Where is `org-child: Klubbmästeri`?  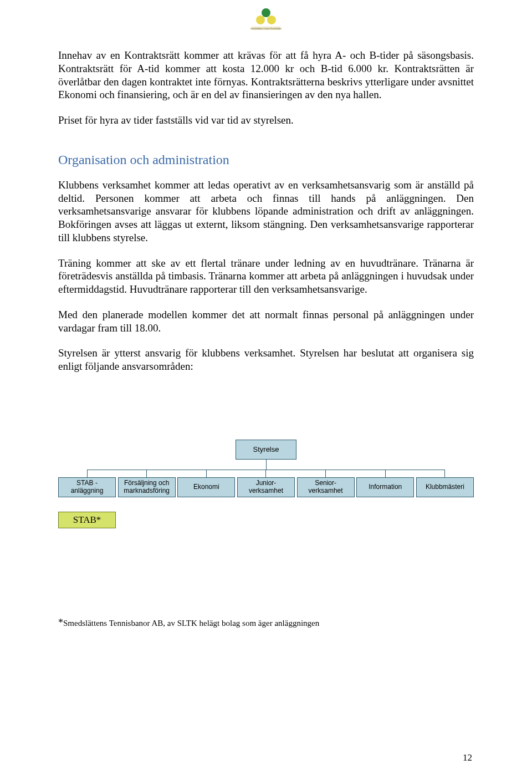 org-child: Klubbmästeri is located at coordinates (445, 483).